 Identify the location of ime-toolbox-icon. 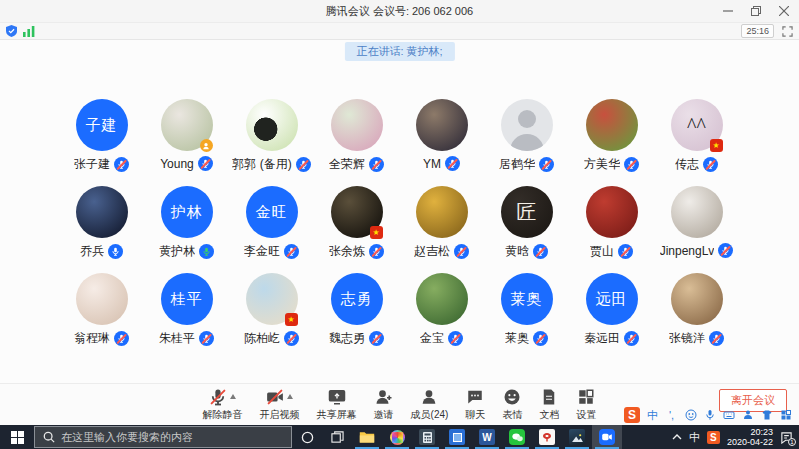
(748, 415).